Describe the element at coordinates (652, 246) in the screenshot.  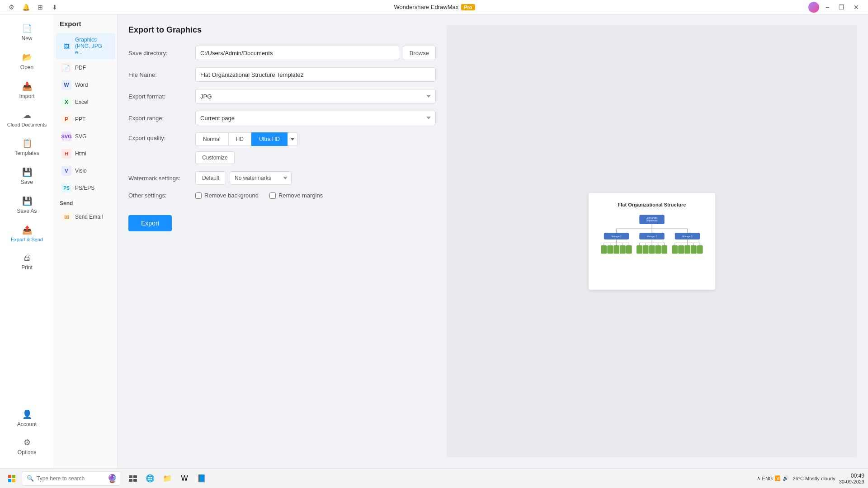
I see `org-chart-svg: John Smith, Department Manager 1` at that location.